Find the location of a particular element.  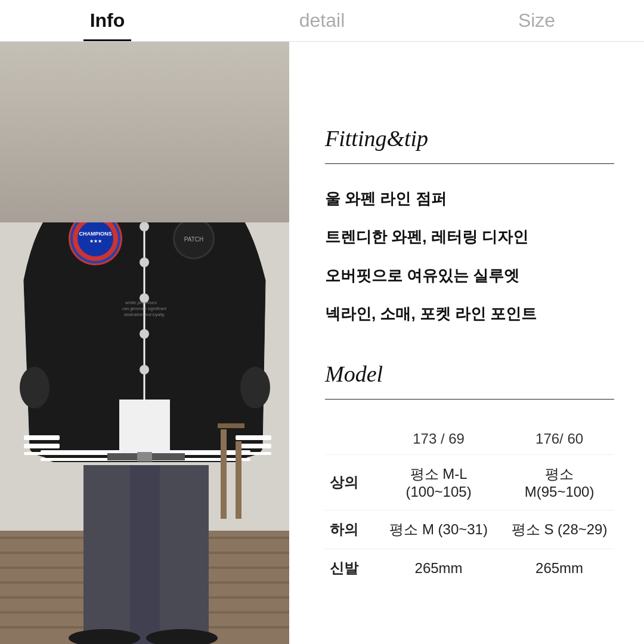

svg-text: PATCH is located at coordinates (194, 240).